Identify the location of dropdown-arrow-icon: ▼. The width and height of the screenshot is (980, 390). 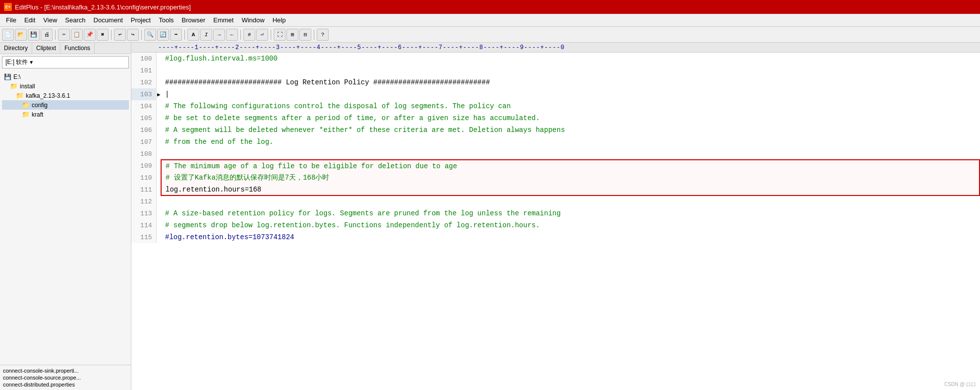
(31, 63).